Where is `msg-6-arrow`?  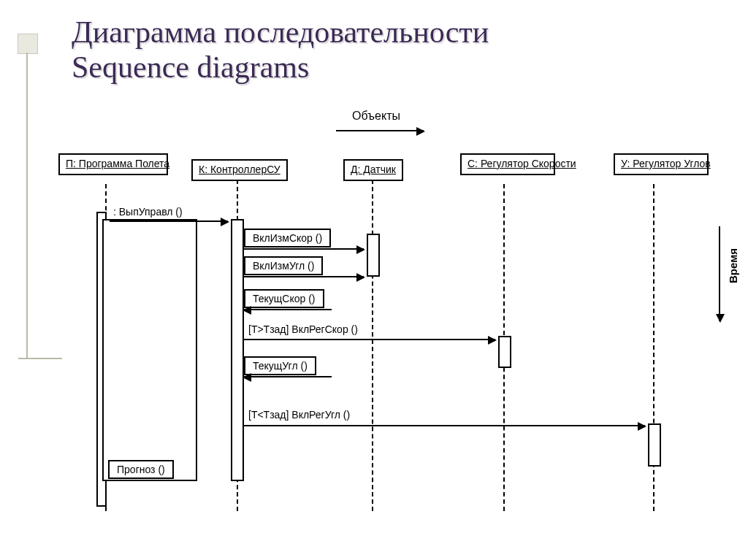
msg-6-arrow is located at coordinates (288, 377).